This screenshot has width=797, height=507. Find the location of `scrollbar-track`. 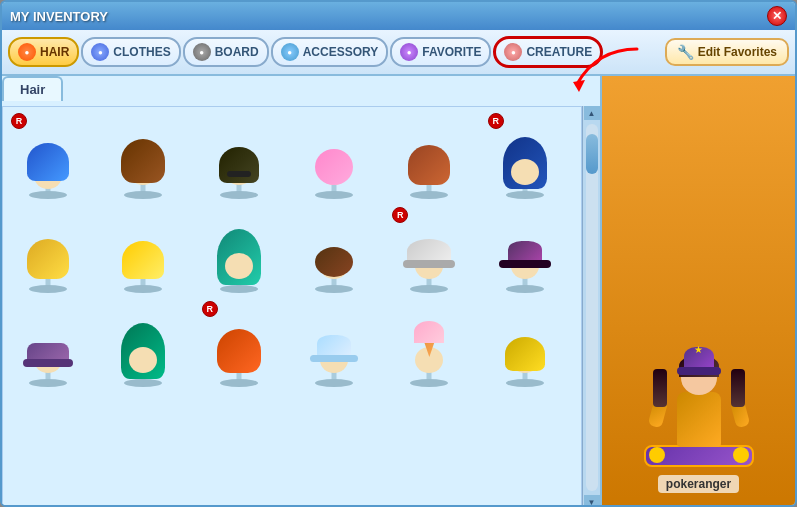

scrollbar-track is located at coordinates (592, 308).